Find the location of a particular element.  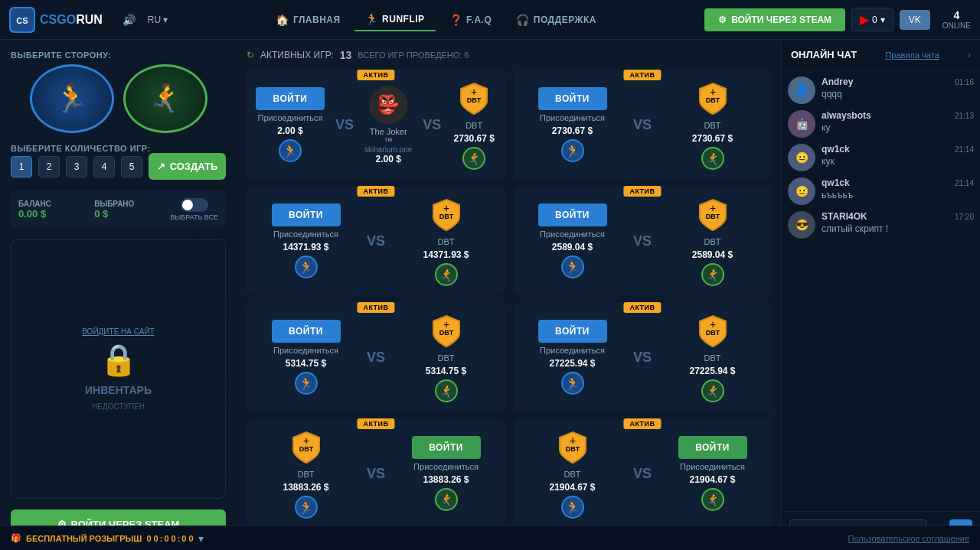

qty-4: 4 is located at coordinates (104, 167).